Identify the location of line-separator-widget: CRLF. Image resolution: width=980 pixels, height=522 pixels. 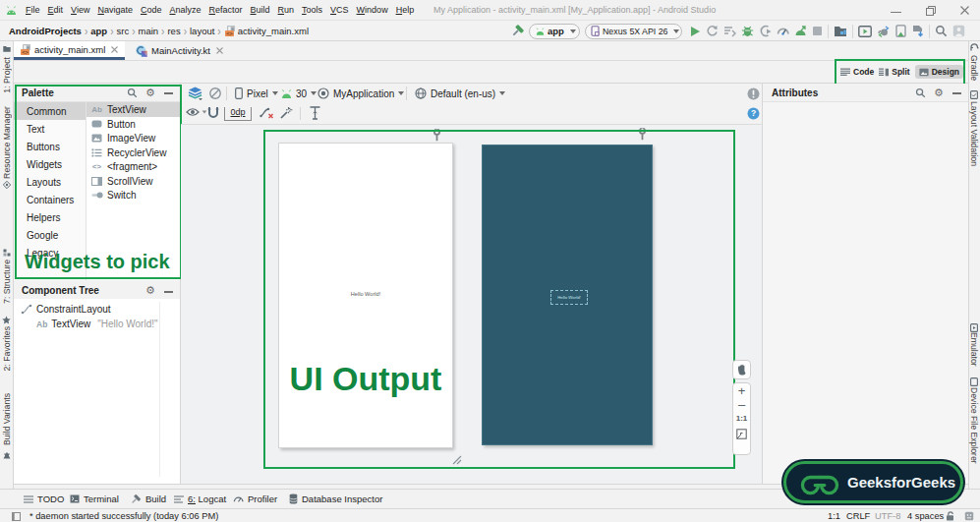
(858, 516).